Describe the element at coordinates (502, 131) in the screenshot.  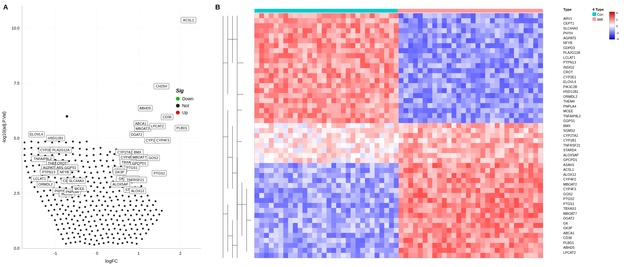
I see `svg-rect-1931` at that location.